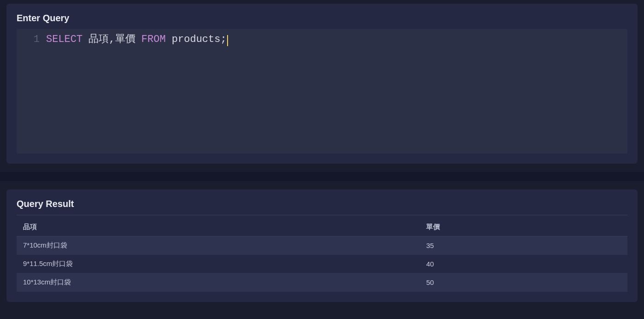  I want to click on semicolon: ;, so click(223, 40).